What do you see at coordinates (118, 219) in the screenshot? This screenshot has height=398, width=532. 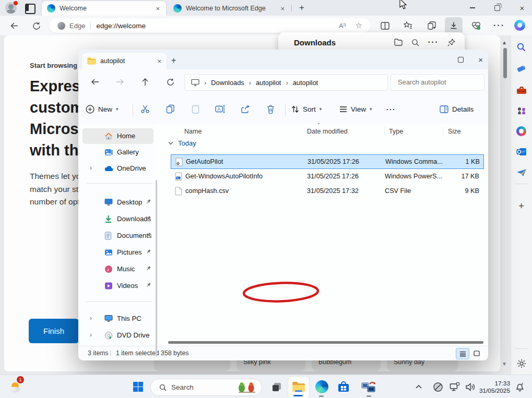 I see `nav-item-downloads: Downloads` at bounding box center [118, 219].